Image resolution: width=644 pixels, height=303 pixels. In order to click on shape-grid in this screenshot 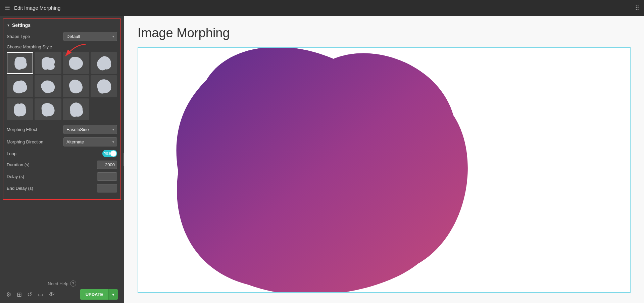, I will do `click(62, 86)`.